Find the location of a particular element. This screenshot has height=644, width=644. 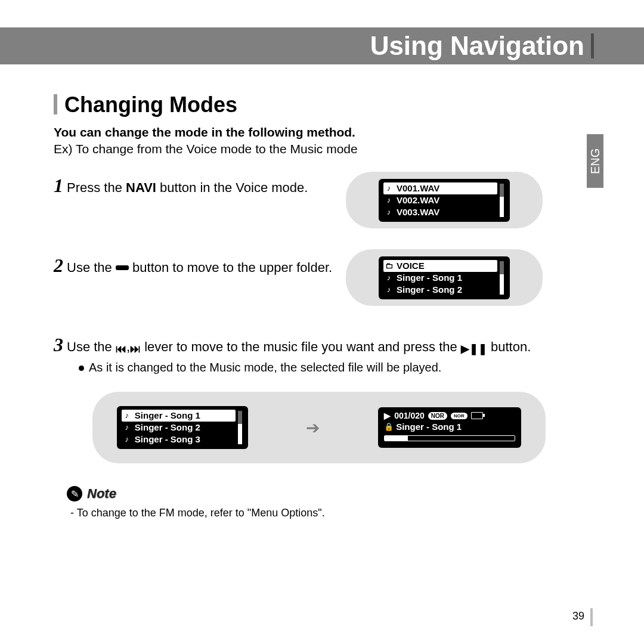

step-3-bullet: As it is changed to the Music mode, the … is located at coordinates (326, 367).